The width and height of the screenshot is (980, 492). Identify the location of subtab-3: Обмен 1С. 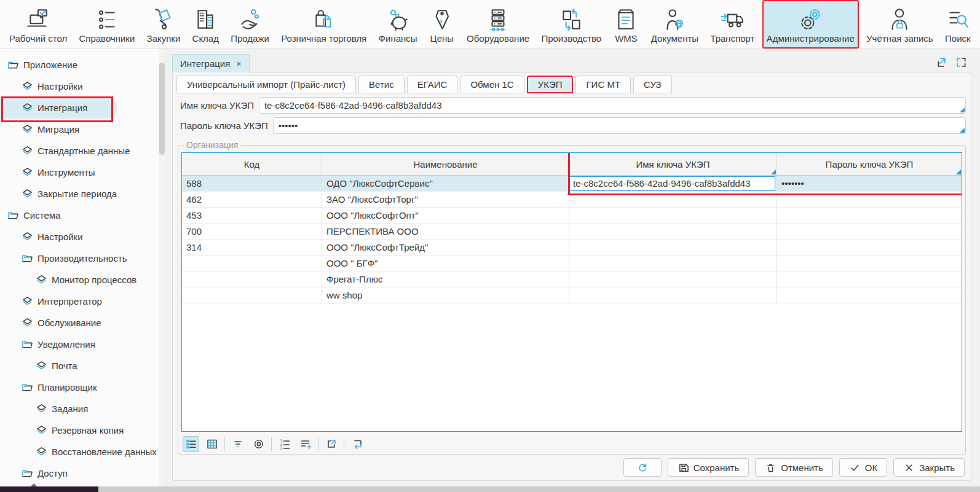
(492, 85).